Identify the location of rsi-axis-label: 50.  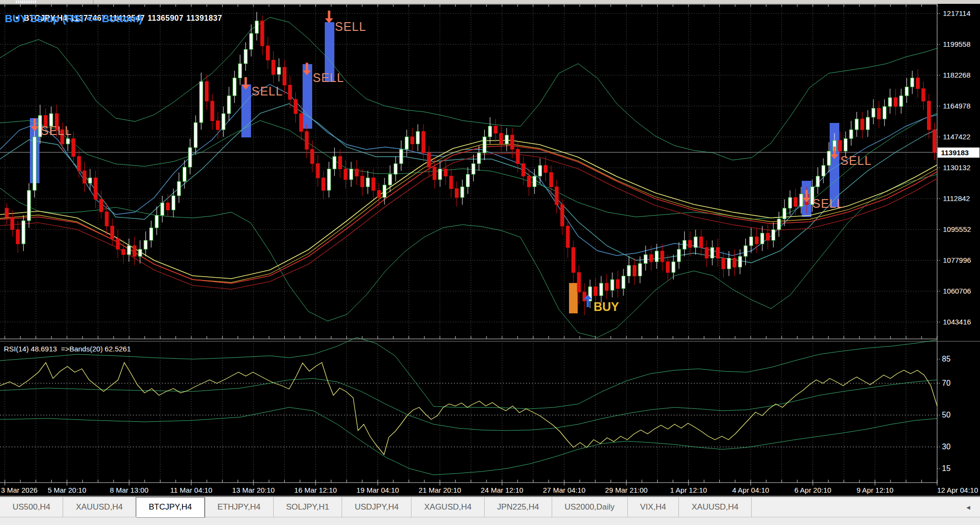
(946, 415).